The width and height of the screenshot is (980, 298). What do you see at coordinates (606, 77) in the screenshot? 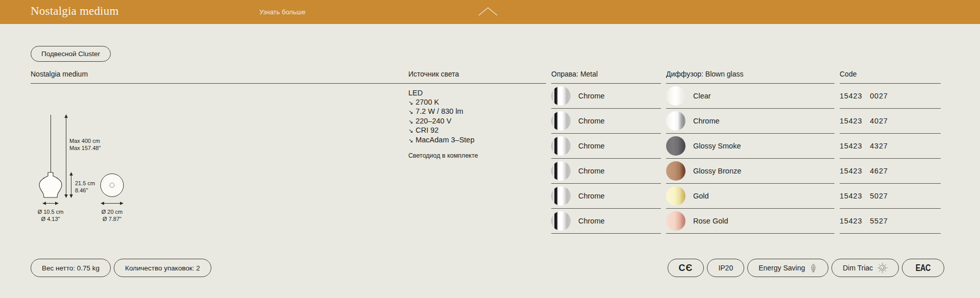
I see `frame-header: Оправа: Metal` at bounding box center [606, 77].